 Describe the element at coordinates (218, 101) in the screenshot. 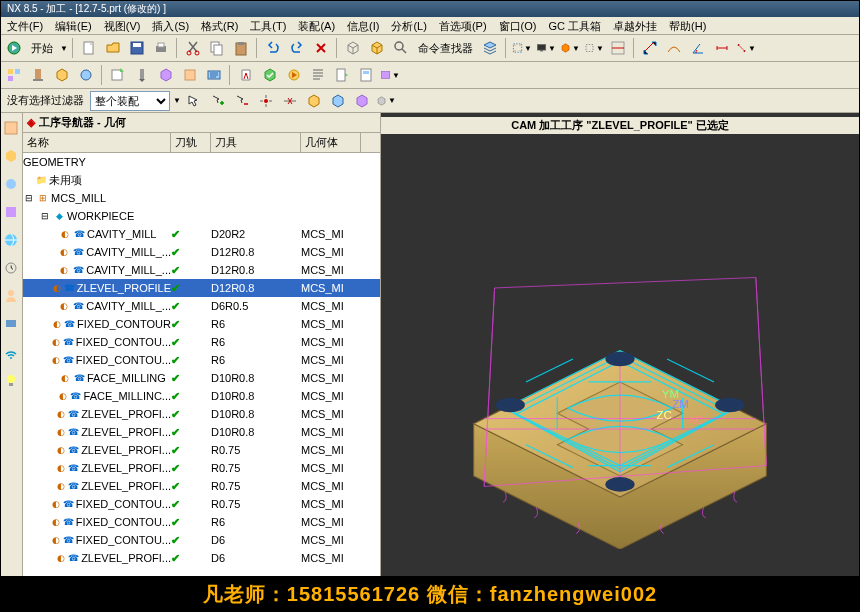

I see `sel-add-icon` at that location.